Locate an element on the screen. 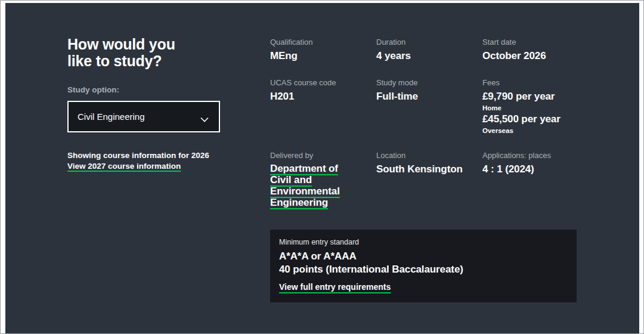 This screenshot has height=334, width=644. qualification-value: MEng is located at coordinates (323, 56).